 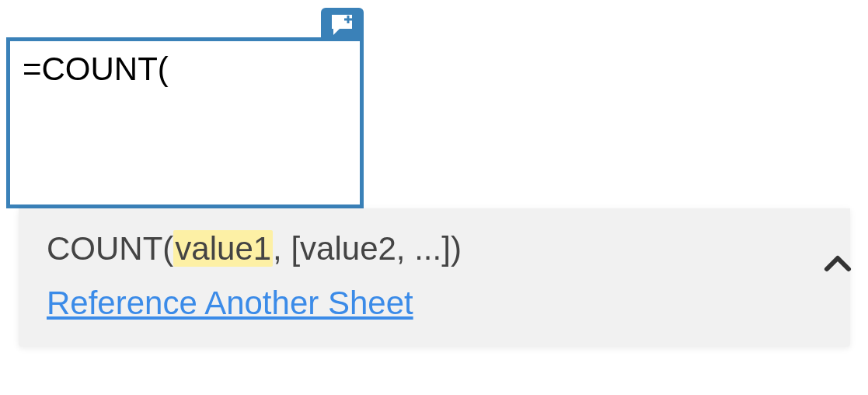 I want to click on current-argument: value1, so click(x=223, y=249).